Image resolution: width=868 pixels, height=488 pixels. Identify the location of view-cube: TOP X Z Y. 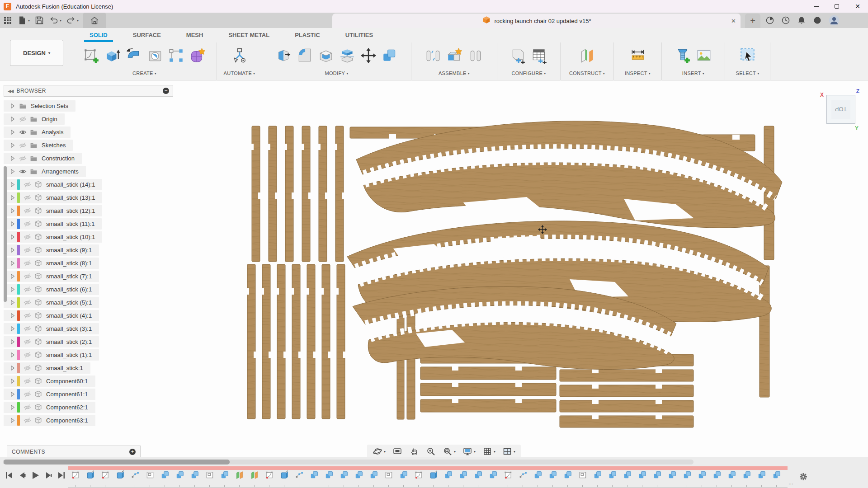
(841, 109).